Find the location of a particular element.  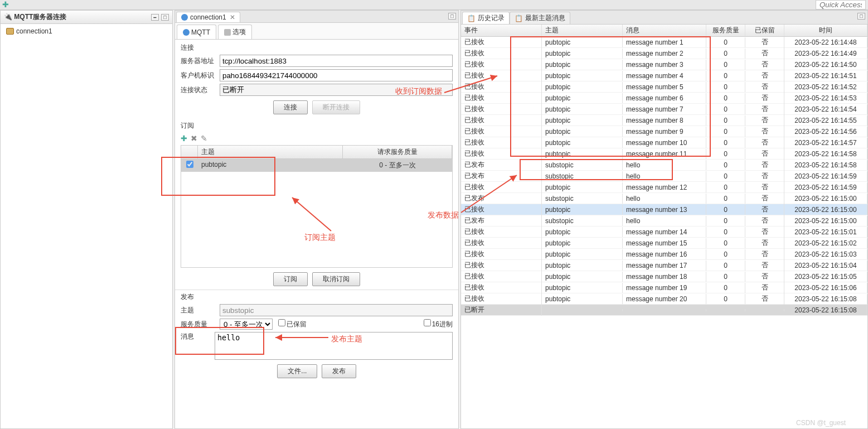

history-row: 已接收pubtopicmessage number 90否2023-05-22 … is located at coordinates (665, 132).